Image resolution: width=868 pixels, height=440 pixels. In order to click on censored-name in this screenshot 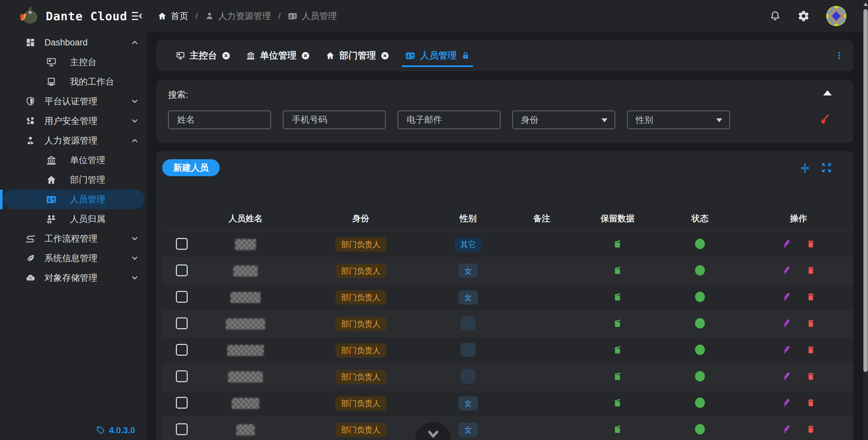, I will do `click(245, 324)`.